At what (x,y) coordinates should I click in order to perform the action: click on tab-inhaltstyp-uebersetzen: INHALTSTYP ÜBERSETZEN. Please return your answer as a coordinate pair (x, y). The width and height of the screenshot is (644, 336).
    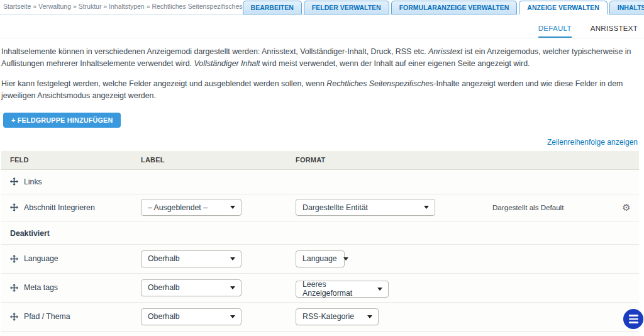
    Looking at the image, I should click on (626, 8).